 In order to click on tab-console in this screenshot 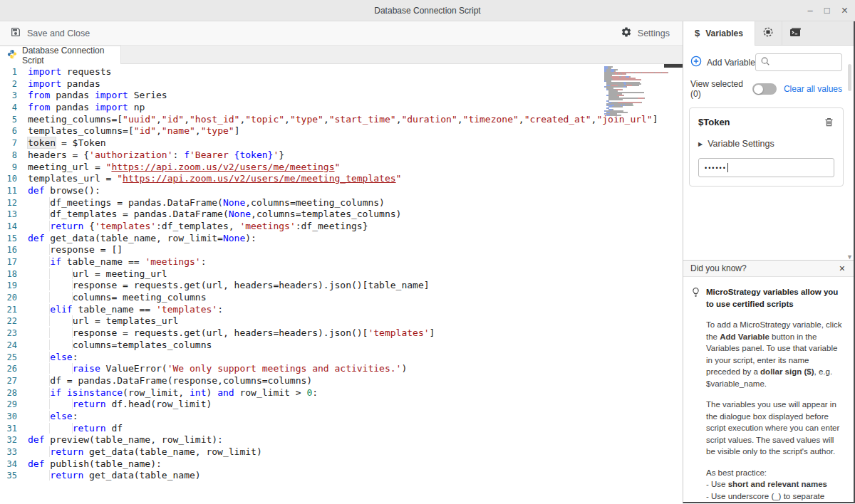, I will do `click(795, 33)`.